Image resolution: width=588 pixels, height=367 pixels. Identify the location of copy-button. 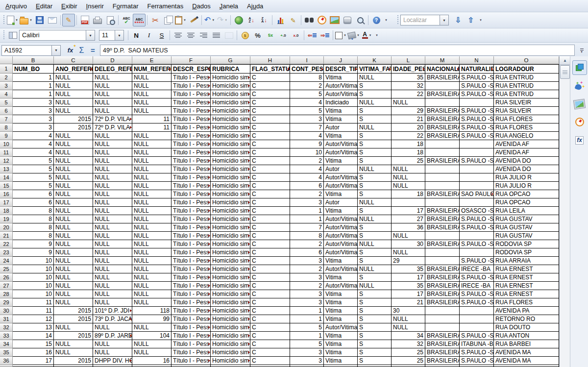
(168, 20).